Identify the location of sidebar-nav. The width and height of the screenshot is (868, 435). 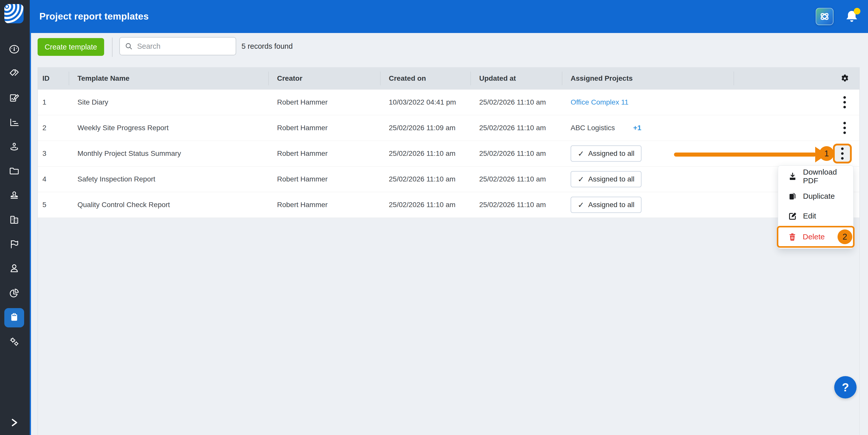
(14, 196).